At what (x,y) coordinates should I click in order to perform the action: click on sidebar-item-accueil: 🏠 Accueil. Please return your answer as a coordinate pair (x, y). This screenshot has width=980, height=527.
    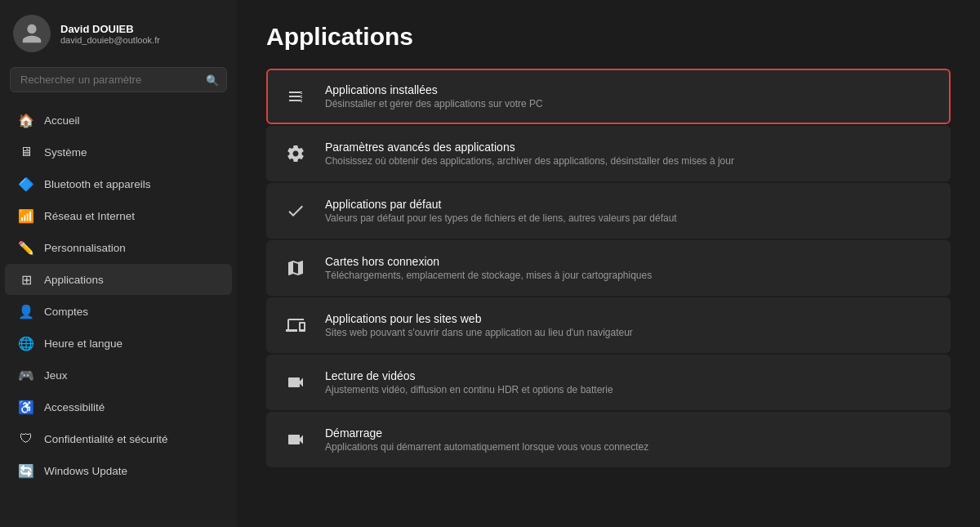
    Looking at the image, I should click on (118, 120).